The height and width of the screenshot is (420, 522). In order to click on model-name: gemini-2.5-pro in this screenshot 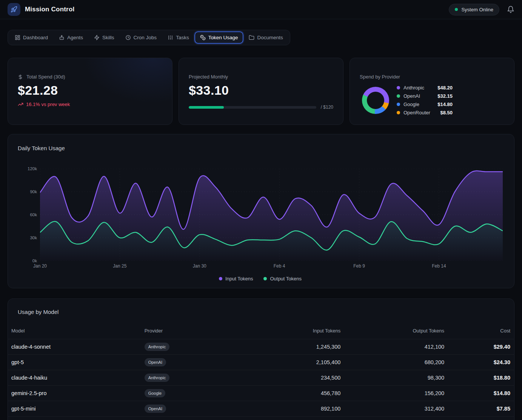, I will do `click(74, 393)`.